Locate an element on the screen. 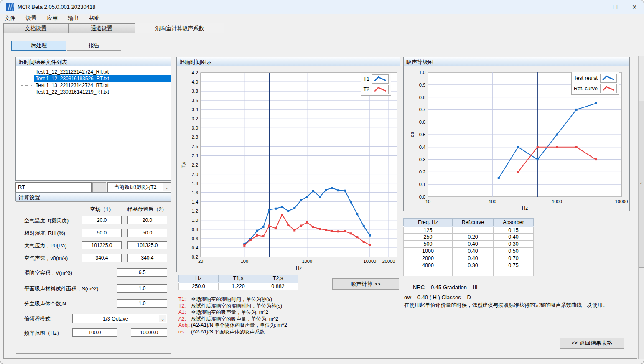 The height and width of the screenshot is (364, 644). input-air-temp-1: 20.0 is located at coordinates (102, 220).